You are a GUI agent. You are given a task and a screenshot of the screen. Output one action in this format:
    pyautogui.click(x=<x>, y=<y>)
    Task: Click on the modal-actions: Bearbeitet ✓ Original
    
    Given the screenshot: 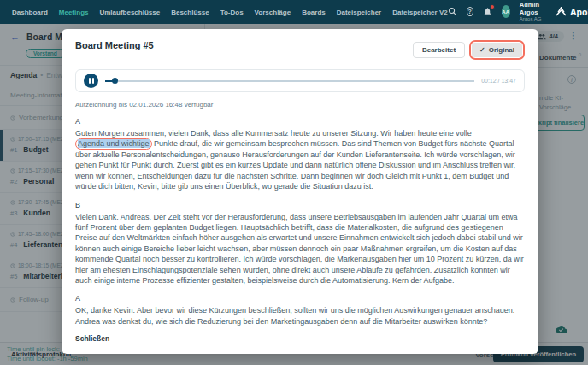 What is the action you would take?
    pyautogui.click(x=468, y=50)
    